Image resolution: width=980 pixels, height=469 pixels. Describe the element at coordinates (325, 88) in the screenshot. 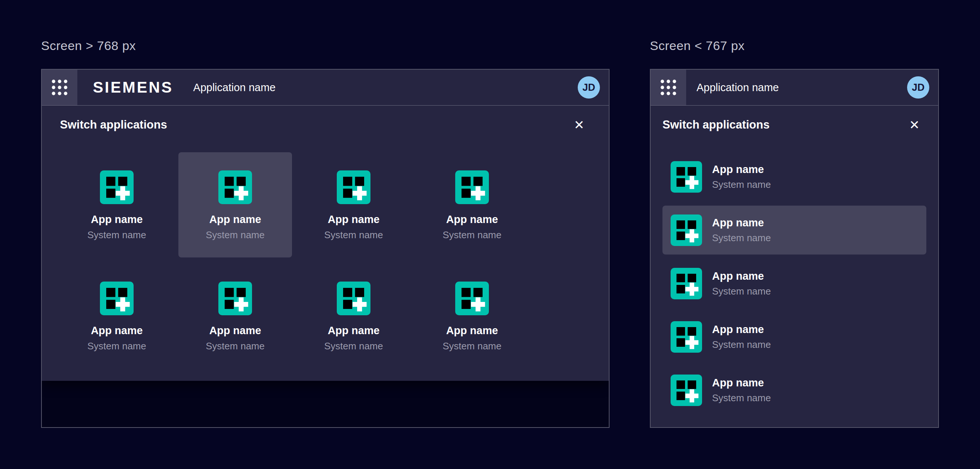

I see `app-header: SIEMENS Application name JD` at that location.